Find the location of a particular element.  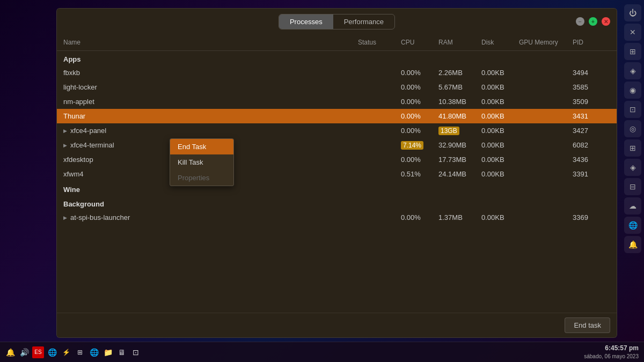

row-xfce4-terminal: xfce4-terminal 7.14% 32.90MB 0.00KB 6082 is located at coordinates (337, 145).